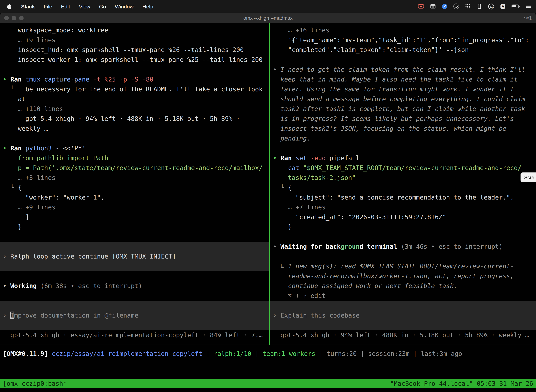  What do you see at coordinates (380, 246) in the screenshot?
I see `text-segment: d terminal` at bounding box center [380, 246].